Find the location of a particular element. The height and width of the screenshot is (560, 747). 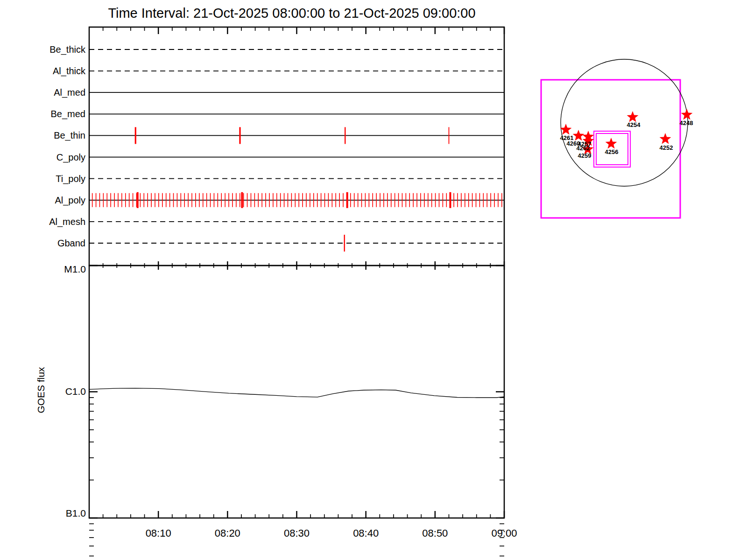

goes-y-tick-label: C1.0 is located at coordinates (76, 391).